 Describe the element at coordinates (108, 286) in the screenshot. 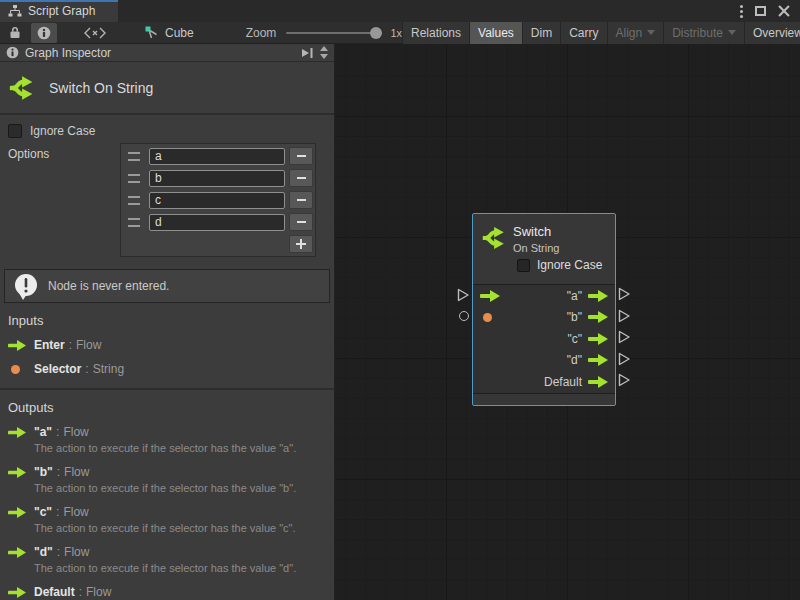

I see `warning-text: Node is never entered.` at that location.